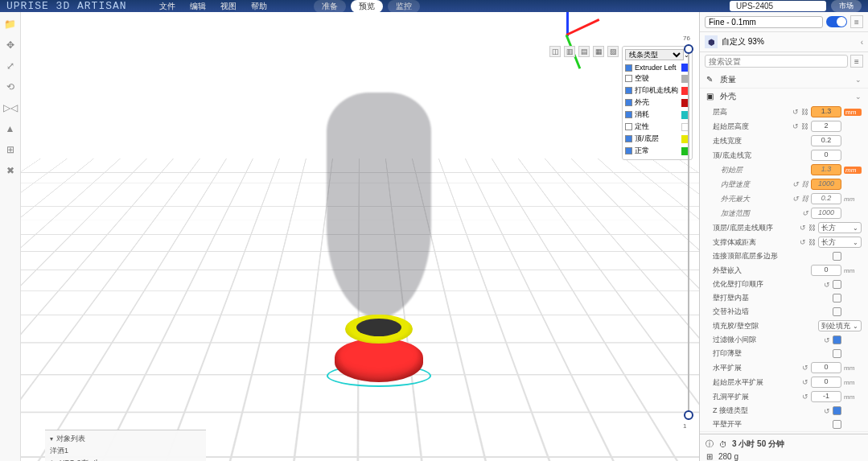 The image size is (868, 461). Describe the element at coordinates (710, 444) in the screenshot. I see `info-icon: ⓘ` at that location.